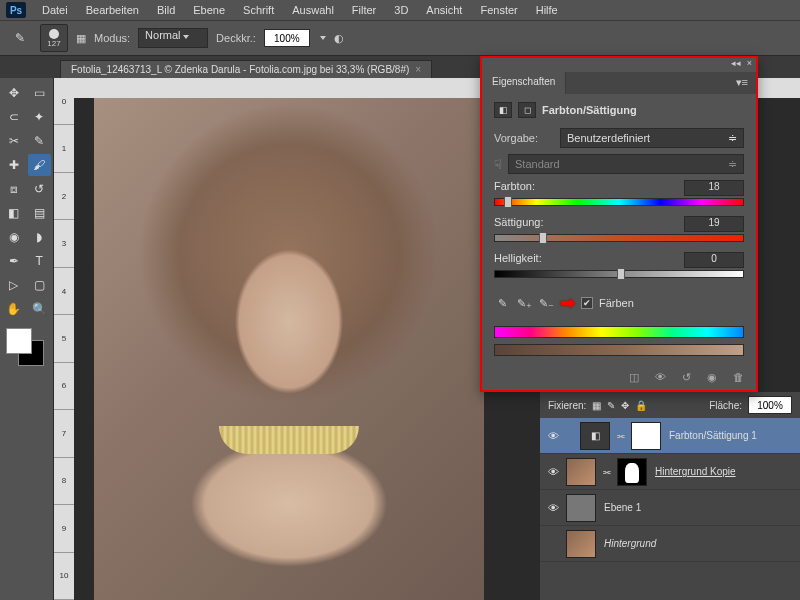 The height and width of the screenshot is (600, 800). I want to click on lightness-slider, so click(619, 275).